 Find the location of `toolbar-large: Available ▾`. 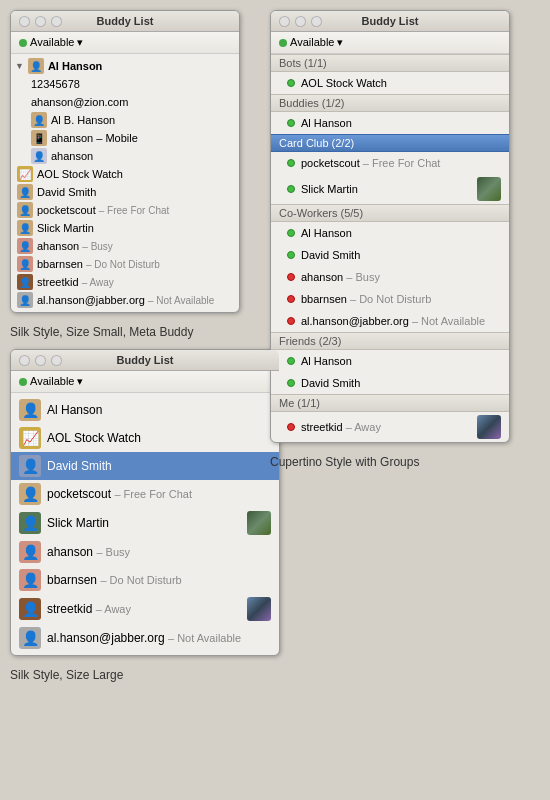

toolbar-large: Available ▾ is located at coordinates (145, 382).